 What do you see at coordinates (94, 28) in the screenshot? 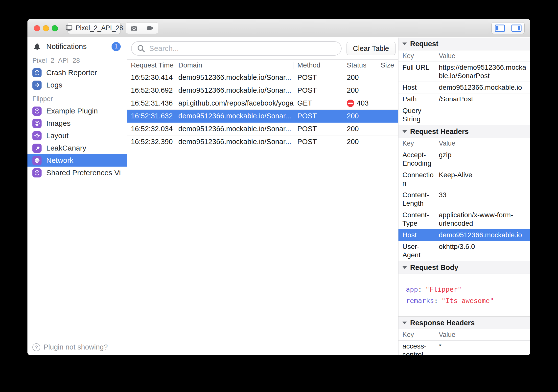
I see `device-tab: Pixel_2_API_28` at bounding box center [94, 28].